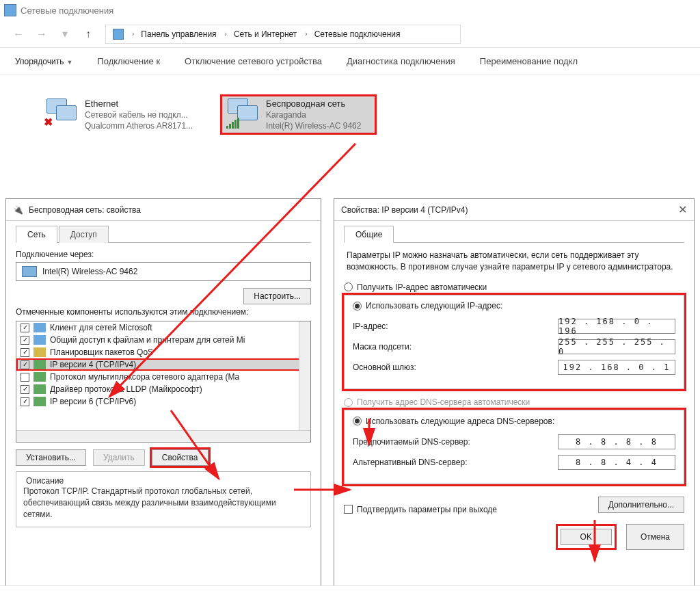  What do you see at coordinates (90, 272) in the screenshot?
I see `adapter-name: Intel(R) Wireless-AC 9462` at bounding box center [90, 272].